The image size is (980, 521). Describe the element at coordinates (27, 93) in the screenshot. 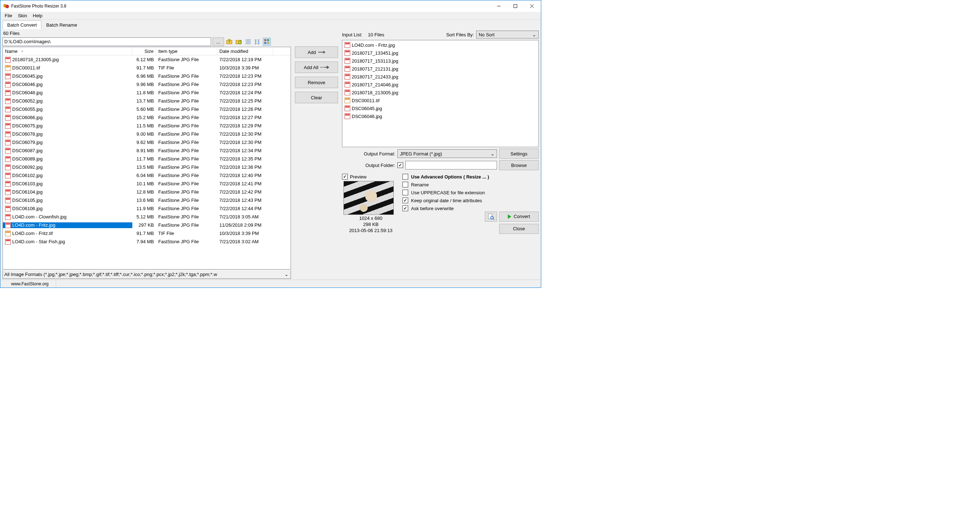

I see `file-name: DSC06048.jpg` at that location.